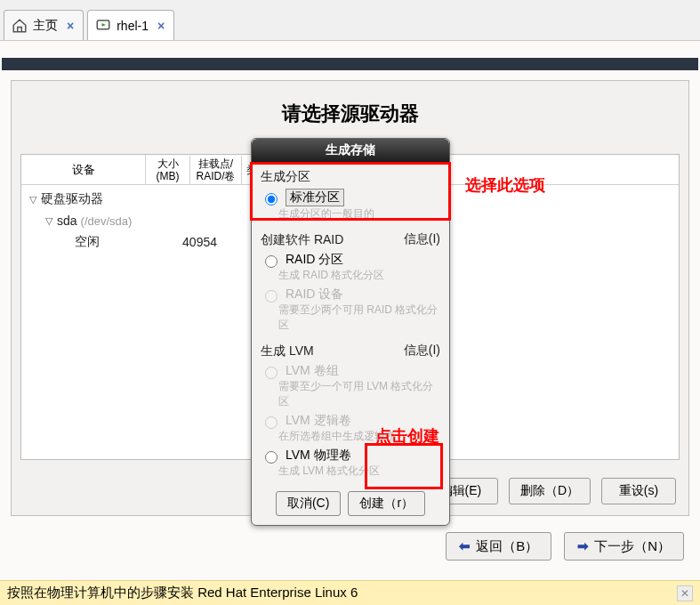  What do you see at coordinates (639, 491) in the screenshot?
I see `btn-label: 重设(s)` at bounding box center [639, 491].